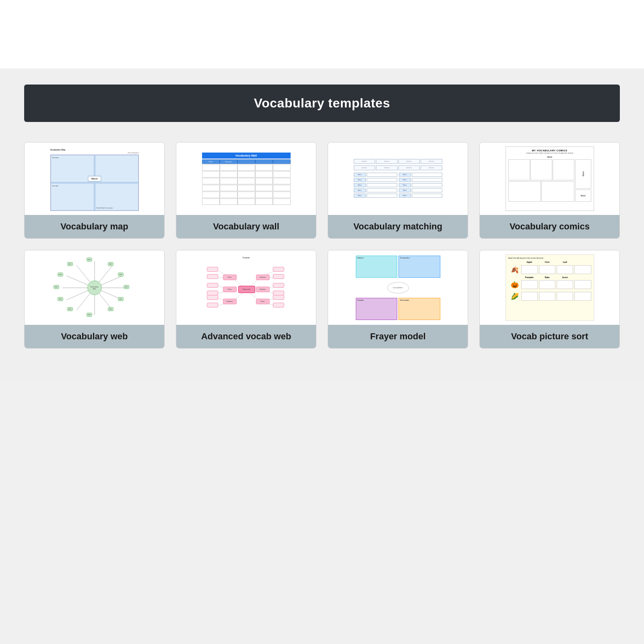 This screenshot has width=644, height=644. Describe the element at coordinates (550, 190) in the screenshot. I see `card-vocabulary-comics: MY VOCABULARY COMICS CREATE A 6 STEP COM…` at that location.